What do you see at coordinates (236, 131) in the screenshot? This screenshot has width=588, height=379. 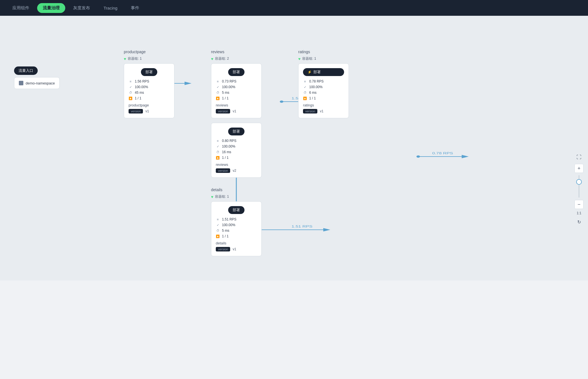 I see `reviews-v2-deploy-badge: 部署` at bounding box center [236, 131].